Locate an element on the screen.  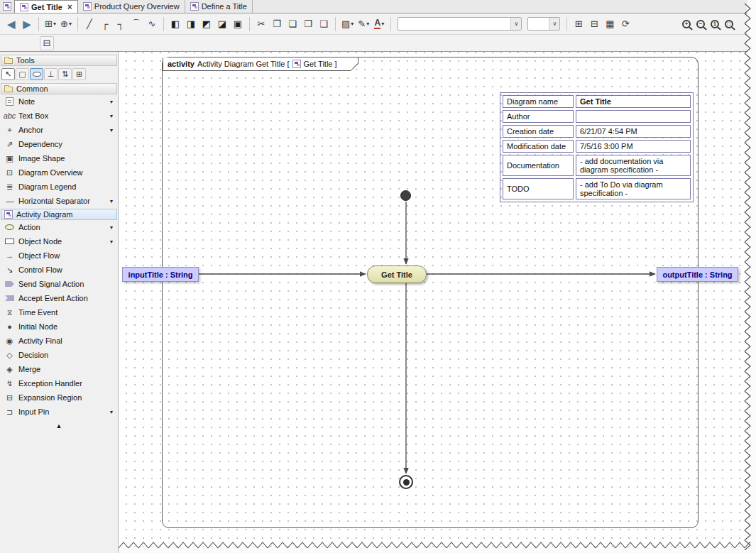
table-button: ▦ is located at coordinates (610, 24).